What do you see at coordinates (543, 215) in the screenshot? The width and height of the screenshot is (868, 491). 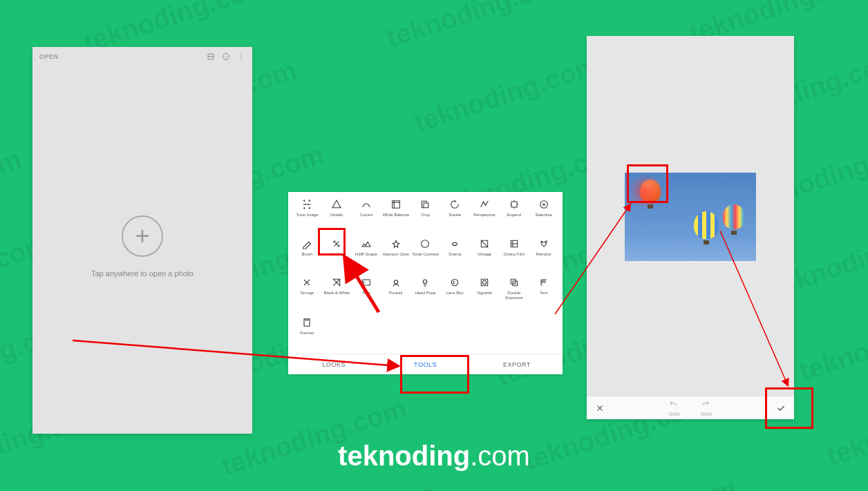 I see `tool-selective: Selective` at bounding box center [543, 215].